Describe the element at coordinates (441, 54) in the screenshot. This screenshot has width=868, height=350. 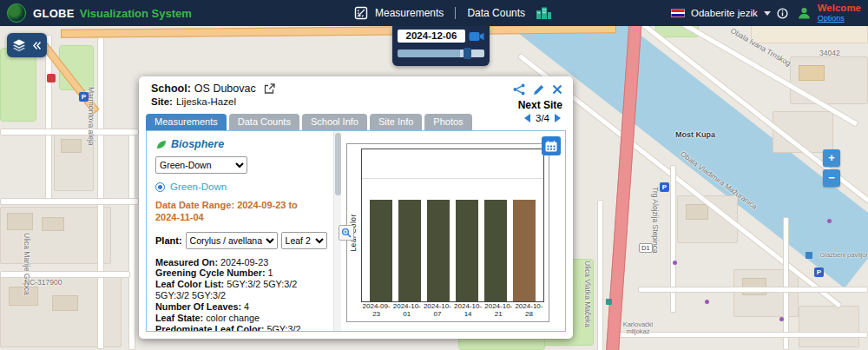
I see `timeline-slider` at that location.